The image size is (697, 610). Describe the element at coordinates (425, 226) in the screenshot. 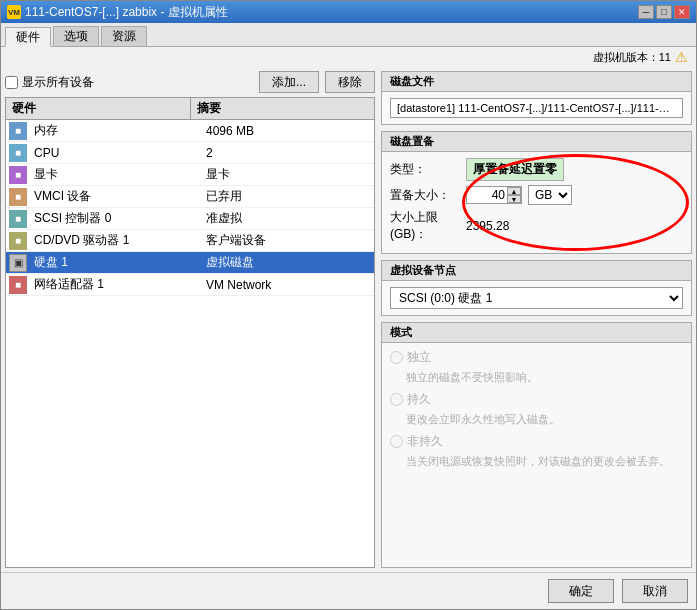

I see `max-size-label: 大小上限 (GB)：` at that location.